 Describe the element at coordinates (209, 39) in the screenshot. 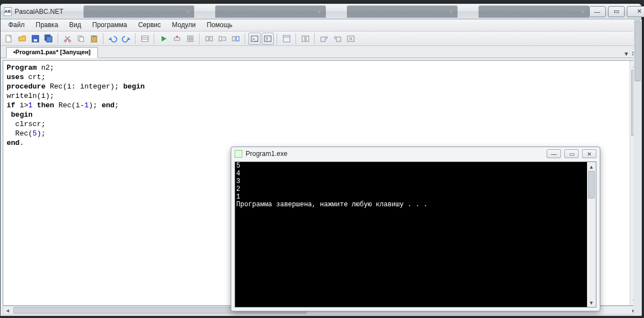

I see `stop-icon` at that location.